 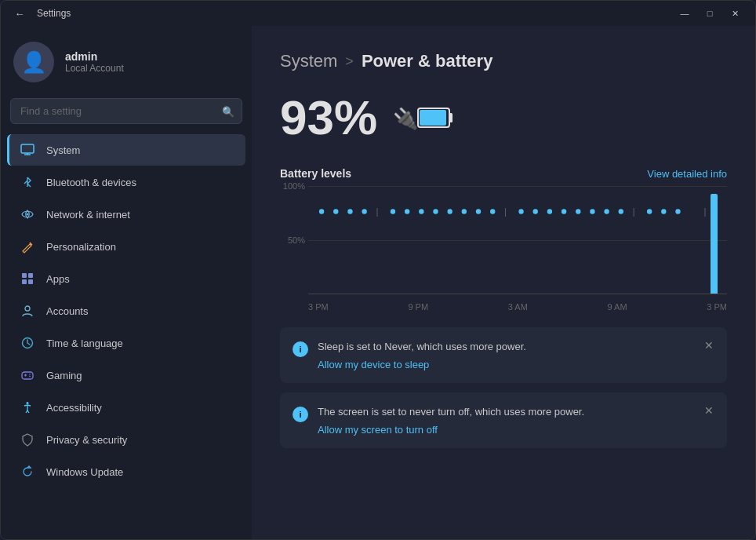 What do you see at coordinates (516, 430) in the screenshot?
I see `screen-notif-action: Allow my screen to turn off` at bounding box center [516, 430].